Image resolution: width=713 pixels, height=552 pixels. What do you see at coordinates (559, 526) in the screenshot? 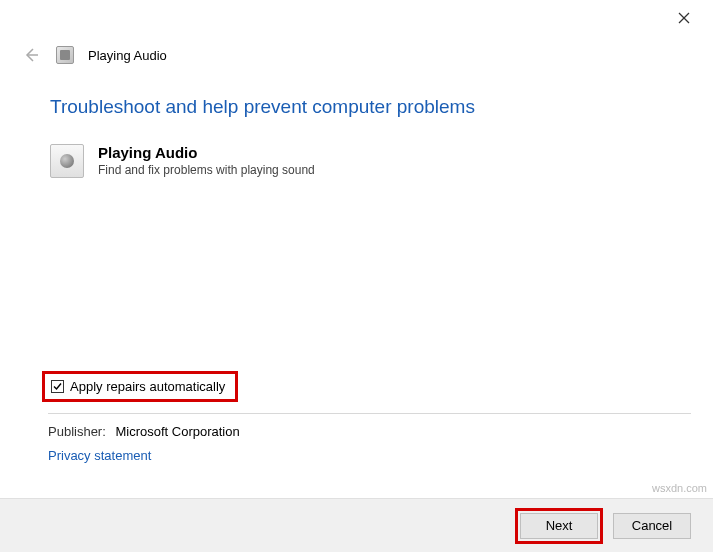
I see `next-button: Next` at bounding box center [559, 526].